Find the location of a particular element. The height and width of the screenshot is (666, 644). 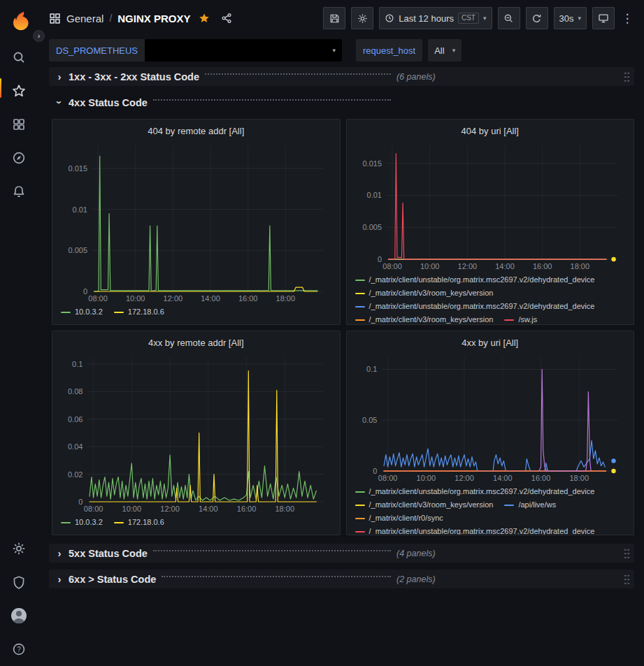

chart-canvas: 00.020.040.060.080.108:0010:0012:0014:00… is located at coordinates (196, 433).